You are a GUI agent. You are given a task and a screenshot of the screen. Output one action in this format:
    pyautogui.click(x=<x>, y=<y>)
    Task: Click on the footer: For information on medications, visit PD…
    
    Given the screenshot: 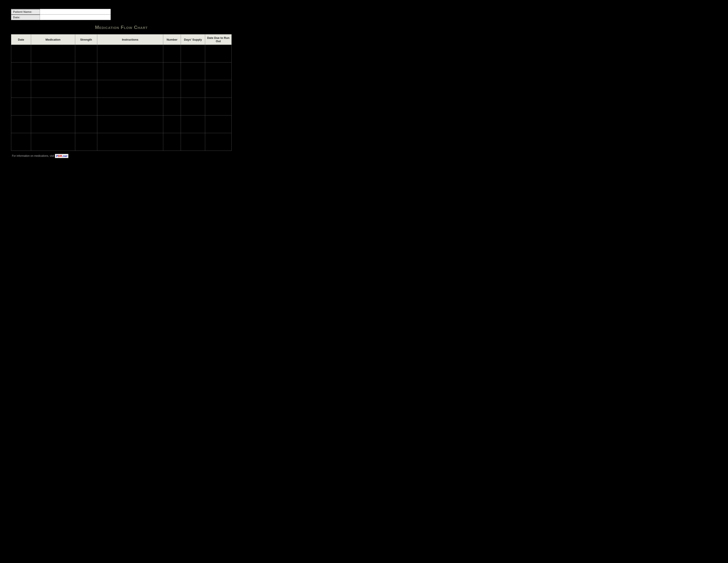 What is the action you would take?
    pyautogui.click(x=121, y=156)
    